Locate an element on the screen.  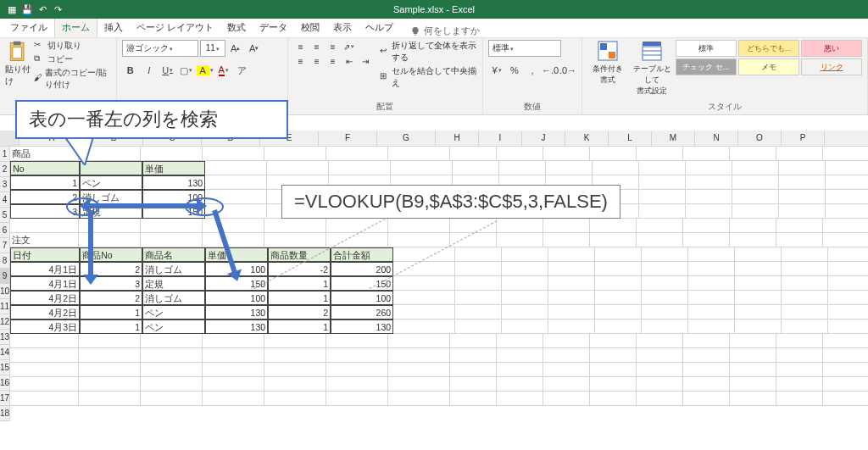
cell-O5 is located at coordinates (802, 212).